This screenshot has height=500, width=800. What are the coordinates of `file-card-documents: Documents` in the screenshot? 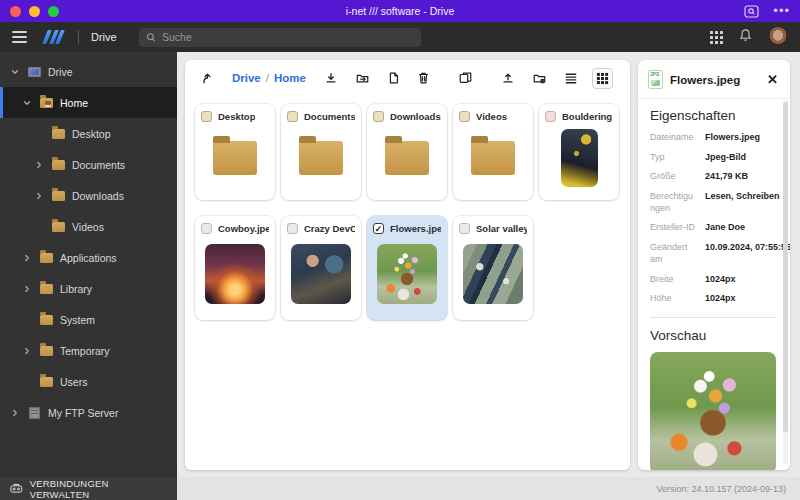 It's located at (321, 152).